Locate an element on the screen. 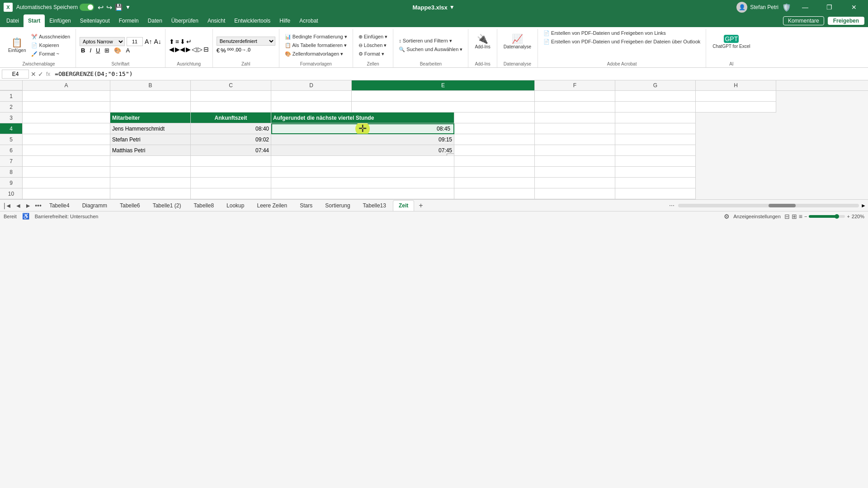  tab-acrobat: Acrobat is located at coordinates (308, 21).